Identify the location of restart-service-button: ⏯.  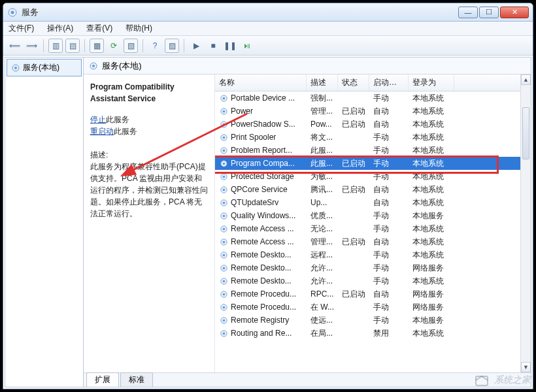
(247, 46).